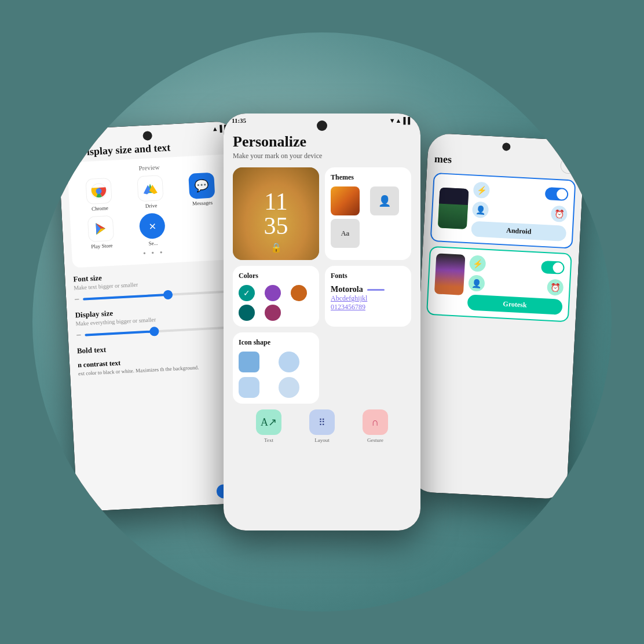  I want to click on chrome-svg, so click(98, 191).